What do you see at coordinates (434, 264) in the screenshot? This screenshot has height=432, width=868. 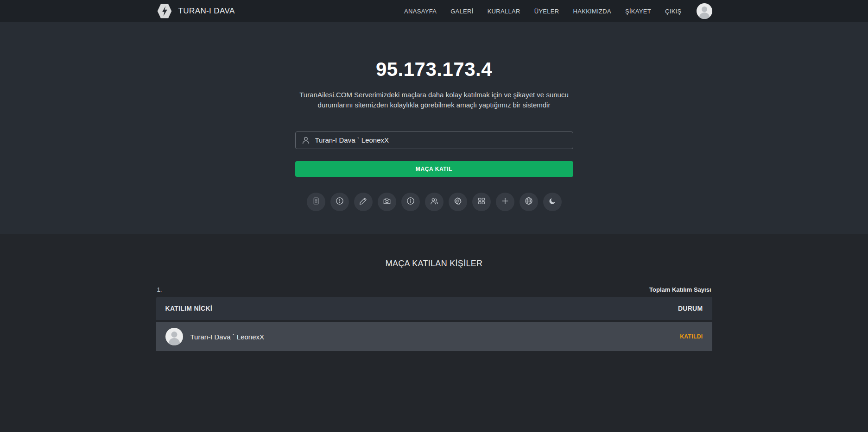 I see `participants-title: MAÇA KATILAN KİŞİLER` at bounding box center [434, 264].